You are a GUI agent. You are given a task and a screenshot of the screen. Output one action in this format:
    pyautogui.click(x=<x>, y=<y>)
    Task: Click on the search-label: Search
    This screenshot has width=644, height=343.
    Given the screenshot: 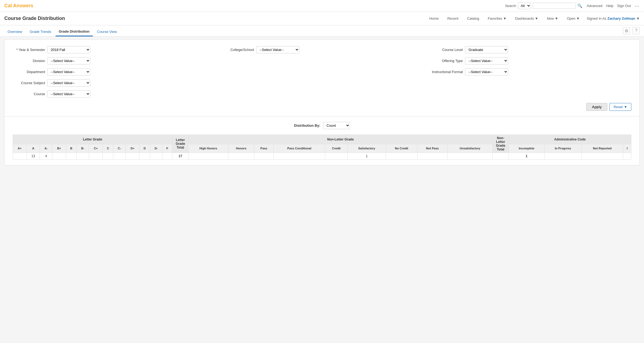 What is the action you would take?
    pyautogui.click(x=511, y=6)
    